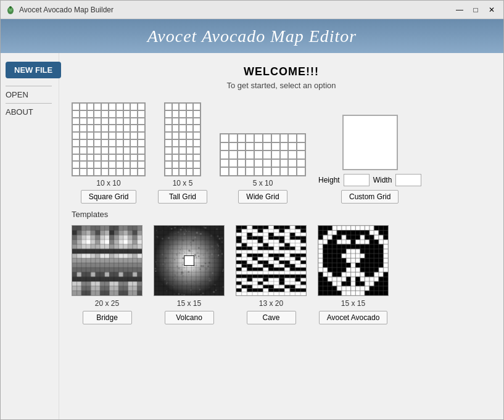 This screenshot has width=504, height=420. What do you see at coordinates (30, 112) in the screenshot?
I see `about-button: ABOUT` at bounding box center [30, 112].